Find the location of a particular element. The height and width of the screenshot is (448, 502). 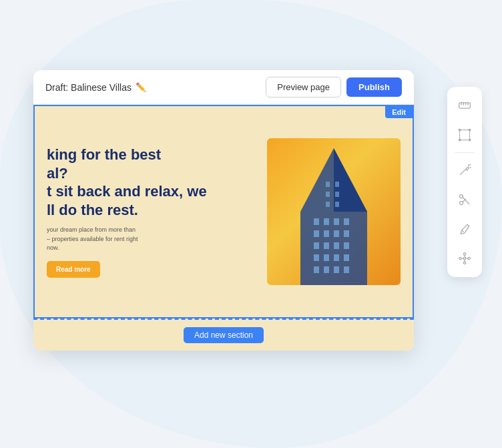

add-section-button: Add new section is located at coordinates (224, 335).